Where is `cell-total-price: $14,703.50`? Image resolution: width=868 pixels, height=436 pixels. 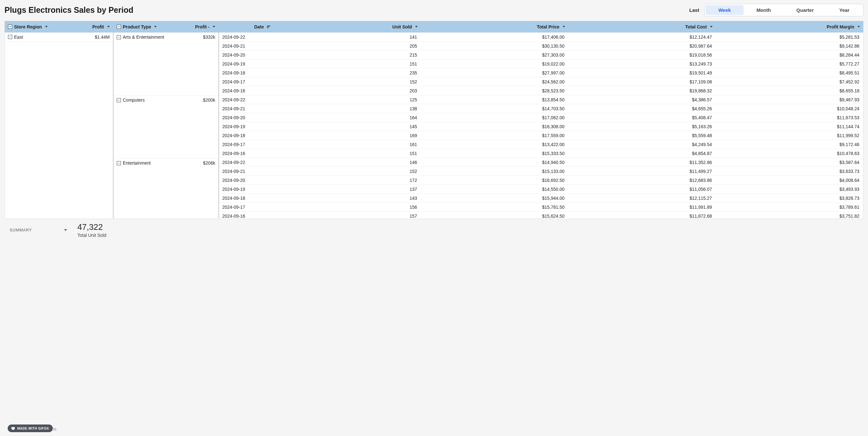 cell-total-price: $14,703.50 is located at coordinates (495, 108).